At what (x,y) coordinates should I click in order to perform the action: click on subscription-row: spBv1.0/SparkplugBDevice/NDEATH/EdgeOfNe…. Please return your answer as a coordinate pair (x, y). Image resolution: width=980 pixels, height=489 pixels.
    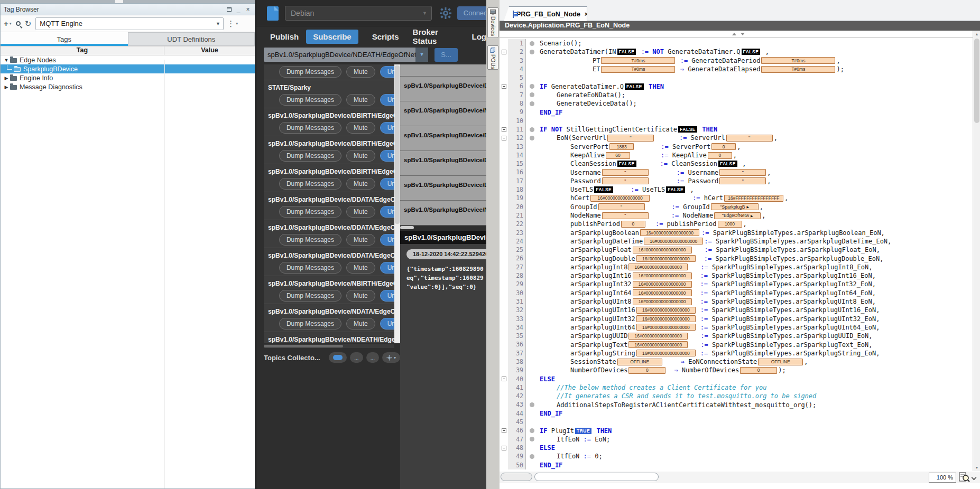
    Looking at the image, I should click on (329, 338).